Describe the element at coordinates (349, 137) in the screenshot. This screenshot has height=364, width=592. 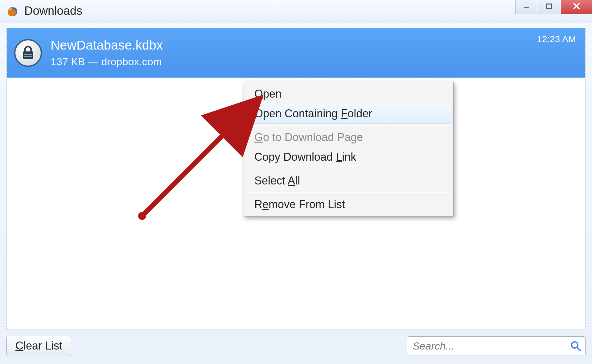
I see `menu-item: Go to Download Page` at that location.